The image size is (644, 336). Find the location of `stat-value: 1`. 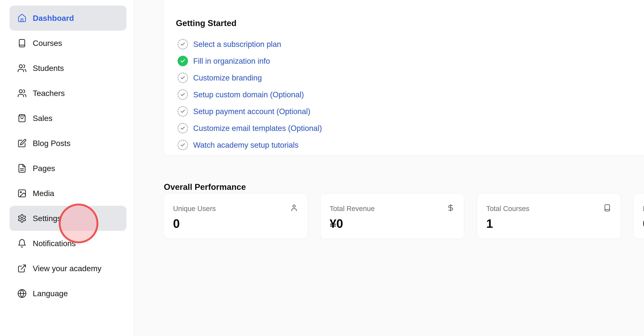

stat-value: 1 is located at coordinates (549, 224).